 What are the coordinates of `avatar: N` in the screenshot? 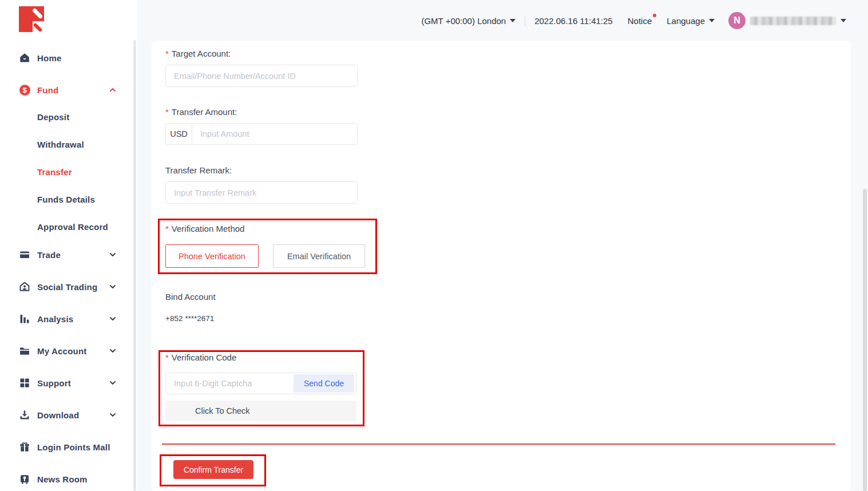 It's located at (737, 21).